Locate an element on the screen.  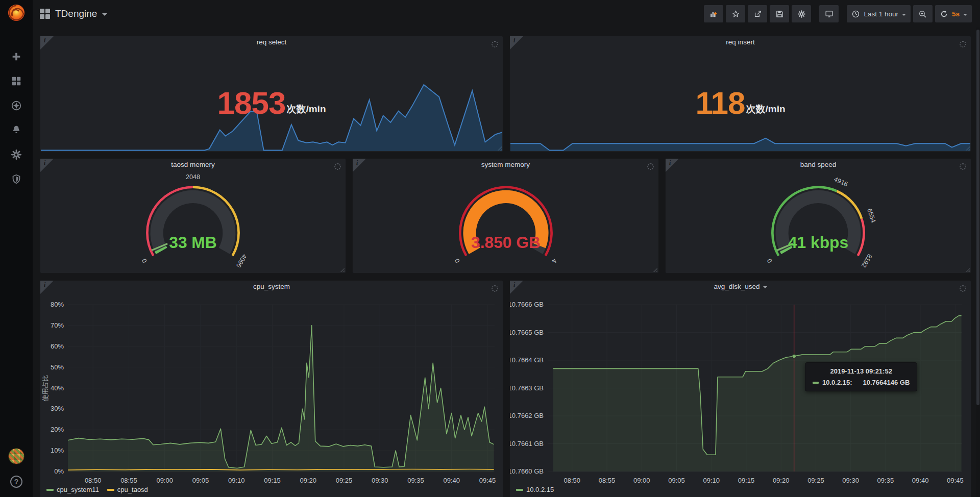
help-glyph: ? is located at coordinates (16, 482).